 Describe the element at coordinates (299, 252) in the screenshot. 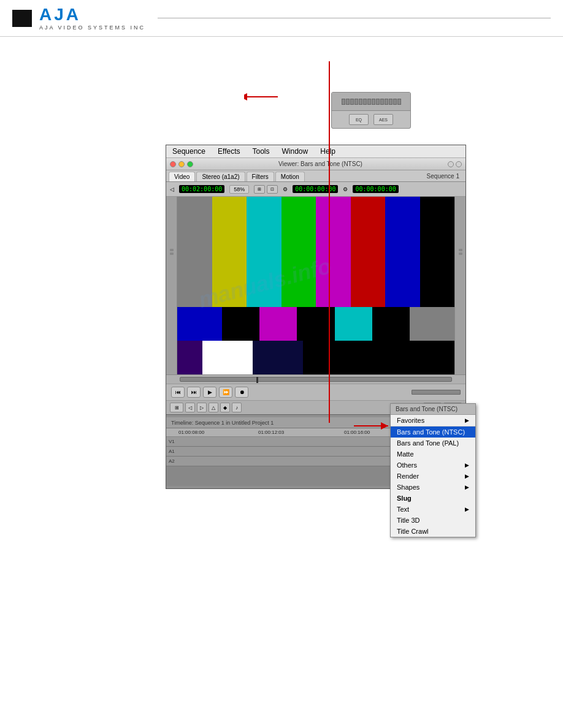

I see `bar-green` at that location.